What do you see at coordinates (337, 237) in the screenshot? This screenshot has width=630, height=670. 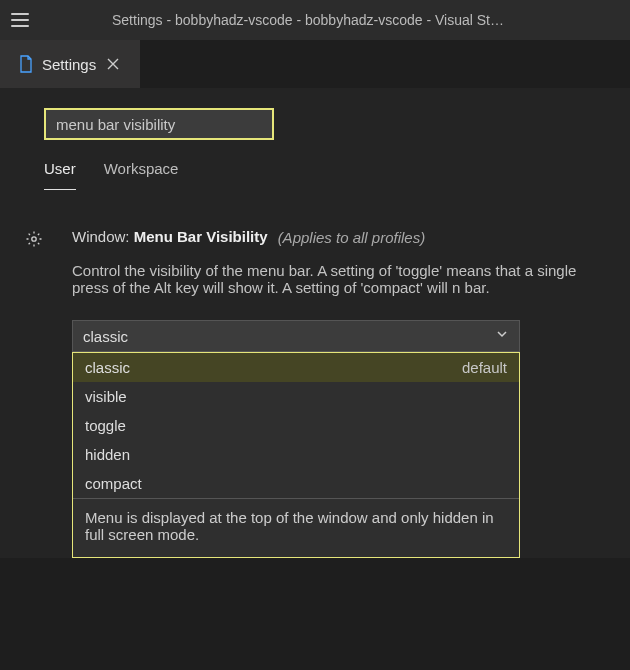 I see `setting-title-row: Window: Menu Bar Visibility (Applies to …` at bounding box center [337, 237].